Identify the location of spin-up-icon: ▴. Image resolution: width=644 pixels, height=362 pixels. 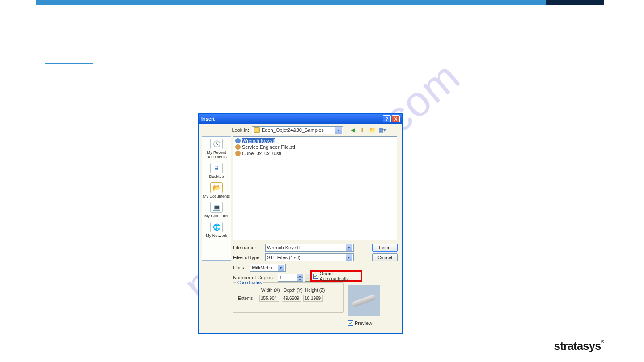
(300, 275).